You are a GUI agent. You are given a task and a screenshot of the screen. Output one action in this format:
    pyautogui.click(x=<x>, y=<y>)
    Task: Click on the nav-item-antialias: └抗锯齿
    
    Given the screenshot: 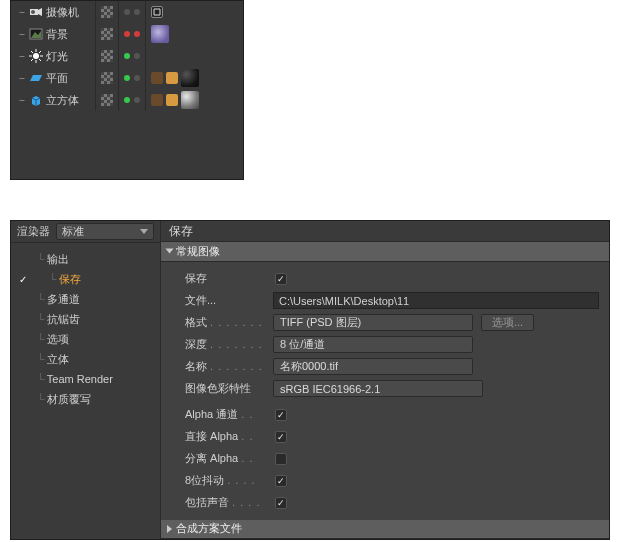 What is the action you would take?
    pyautogui.click(x=86, y=319)
    